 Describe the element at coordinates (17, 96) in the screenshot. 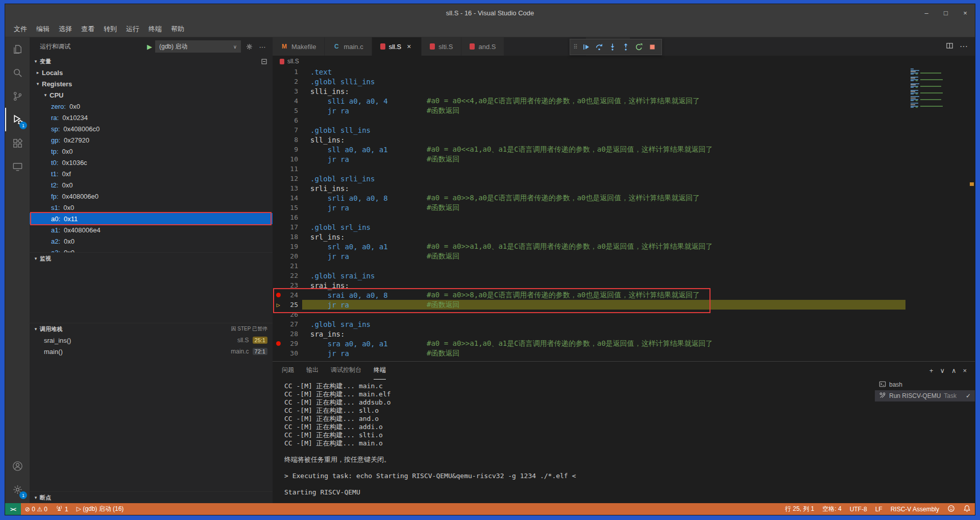

I see `source-control-icon` at that location.